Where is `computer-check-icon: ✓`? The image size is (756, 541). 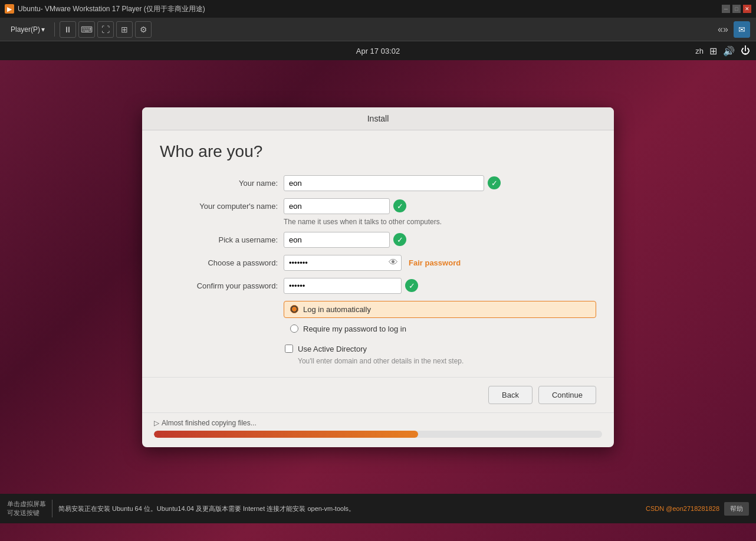 computer-check-icon: ✓ is located at coordinates (400, 206).